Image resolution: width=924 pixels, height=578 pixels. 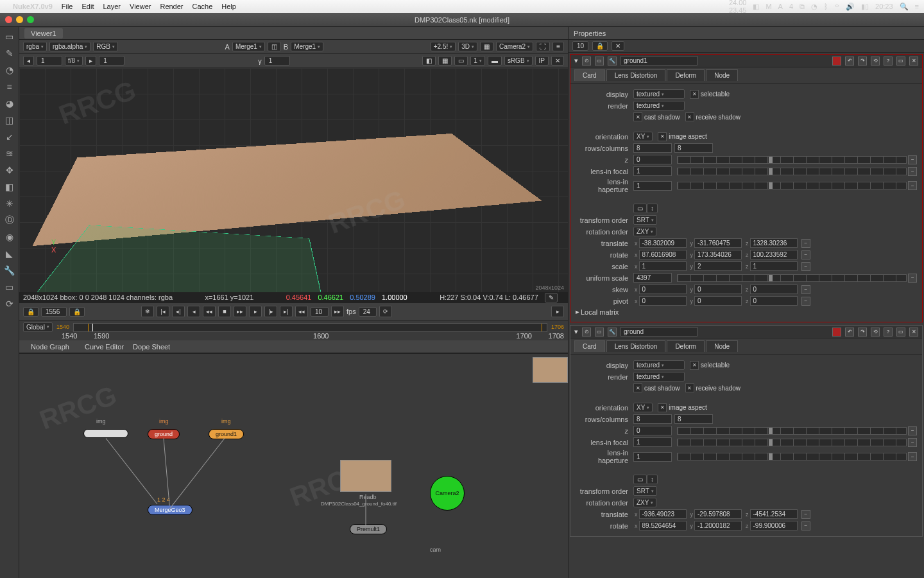 I want to click on render-dd: textured, so click(x=659, y=105).